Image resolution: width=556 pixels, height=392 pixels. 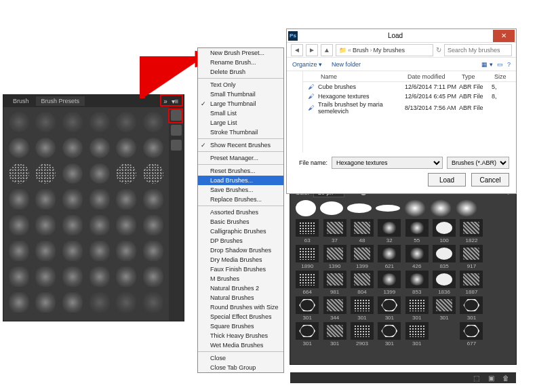 What do you see at coordinates (61, 101) in the screenshot?
I see `tab-brush-presets: Brush Presets` at bounding box center [61, 101].